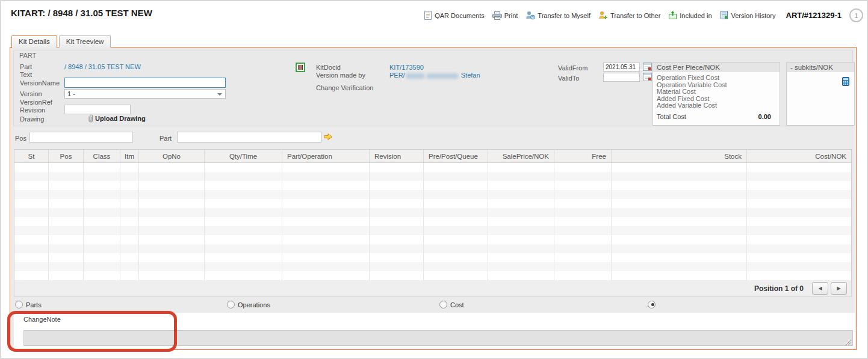 This screenshot has height=359, width=868. What do you see at coordinates (457, 305) in the screenshot?
I see `radio-cost-label: Cost` at bounding box center [457, 305].